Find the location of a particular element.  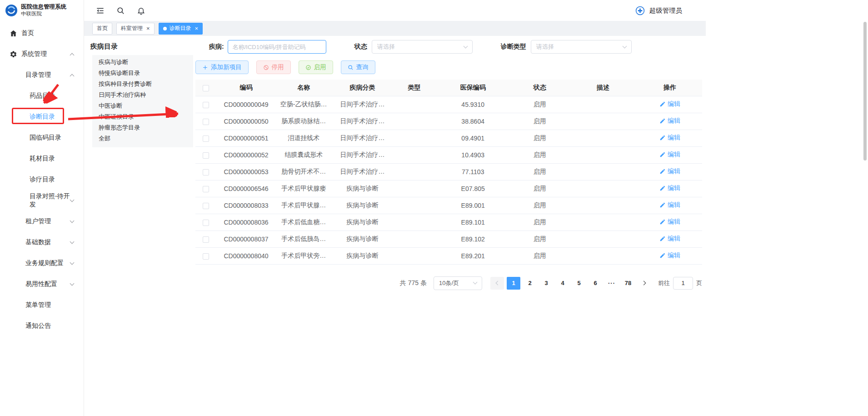

catalog-item: 中医诊断 is located at coordinates (143, 106).